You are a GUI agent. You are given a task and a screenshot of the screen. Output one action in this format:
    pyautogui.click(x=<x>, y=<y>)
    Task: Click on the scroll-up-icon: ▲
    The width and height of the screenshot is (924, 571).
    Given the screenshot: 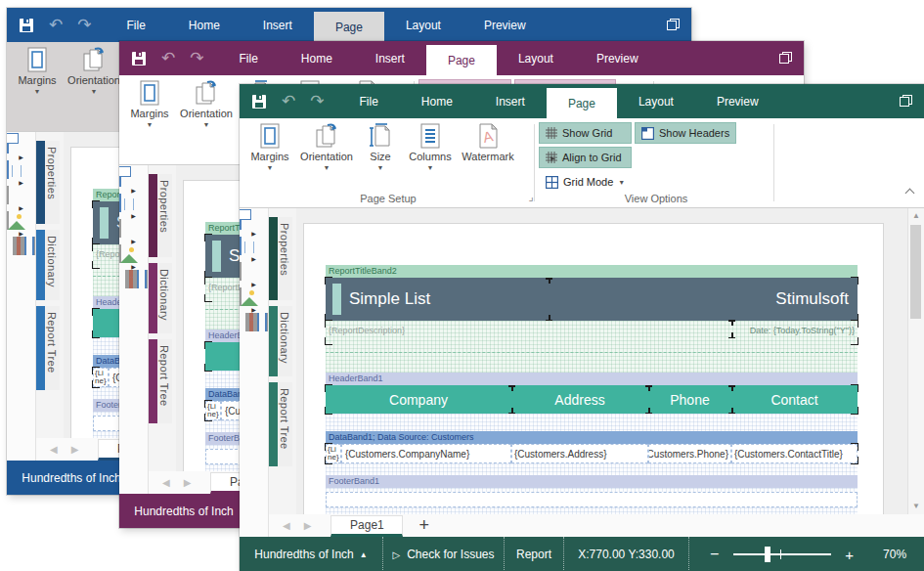 What is the action you would take?
    pyautogui.click(x=916, y=216)
    